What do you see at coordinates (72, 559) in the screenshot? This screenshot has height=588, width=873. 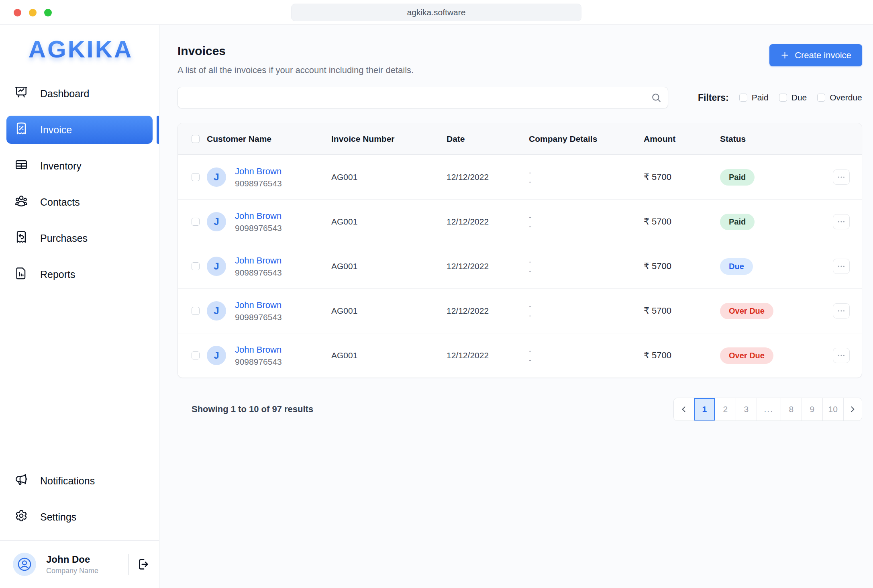 I see `user-name: John Doe` at bounding box center [72, 559].